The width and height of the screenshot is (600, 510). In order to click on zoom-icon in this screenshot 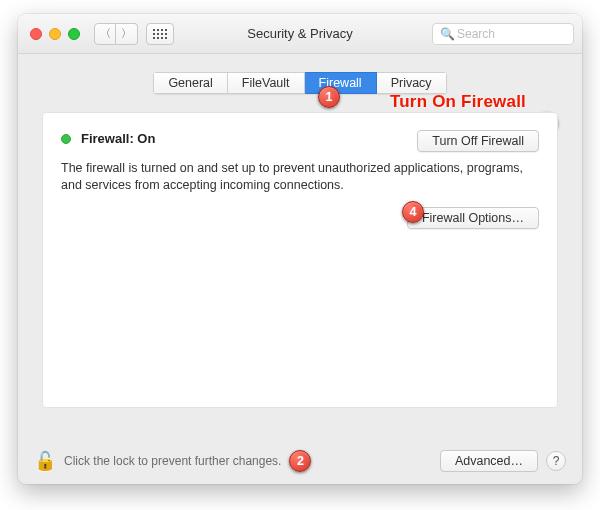, I will do `click(74, 34)`.